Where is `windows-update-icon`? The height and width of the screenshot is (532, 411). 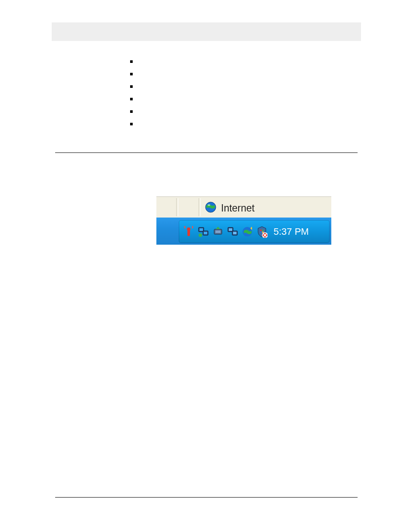
windows-update-icon is located at coordinates (247, 232).